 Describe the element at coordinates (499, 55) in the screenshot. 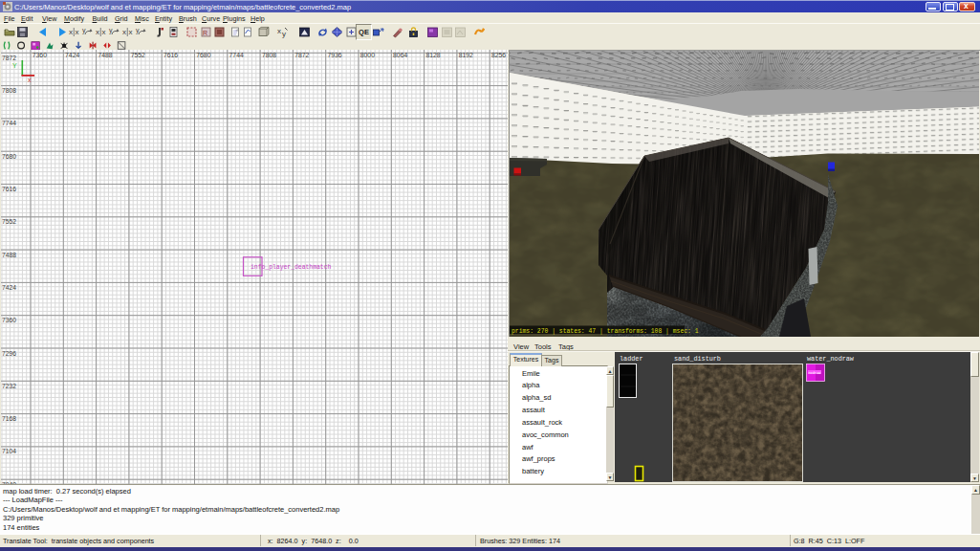

I see `svg-text: 8256` at that location.